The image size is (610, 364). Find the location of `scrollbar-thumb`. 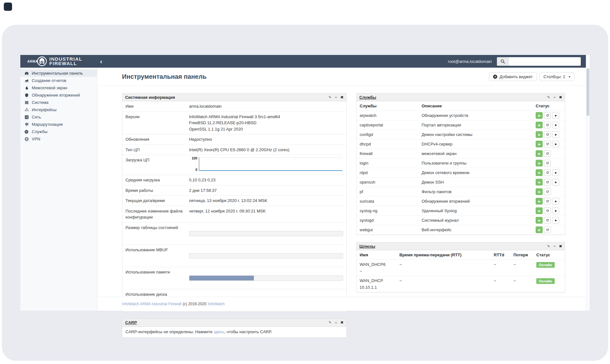

scrollbar-thumb is located at coordinates (588, 92).